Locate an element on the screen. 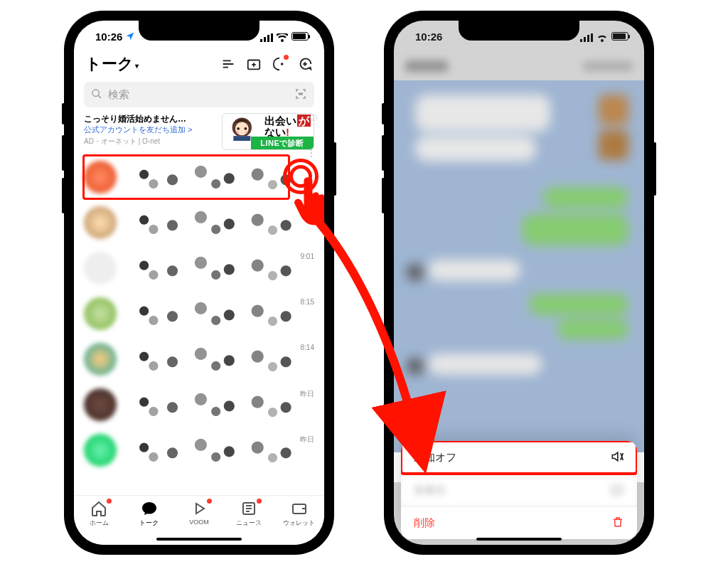 Image resolution: width=728 pixels, height=569 pixels. ad-banner: 出会いが ない! LINEで診断 is located at coordinates (268, 132).